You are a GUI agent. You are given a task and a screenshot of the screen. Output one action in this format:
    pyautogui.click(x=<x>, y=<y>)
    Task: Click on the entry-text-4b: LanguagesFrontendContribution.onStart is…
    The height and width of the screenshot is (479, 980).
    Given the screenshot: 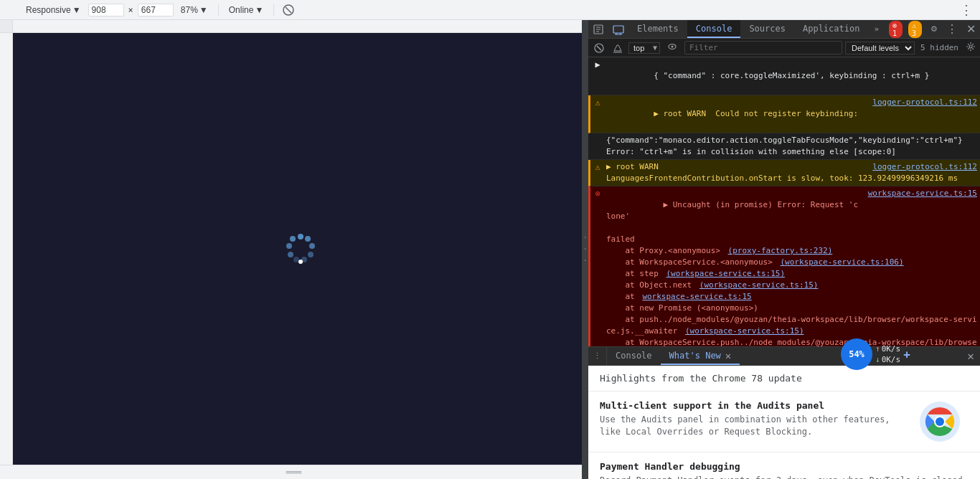 What is the action you would take?
    pyautogui.click(x=792, y=179)
    